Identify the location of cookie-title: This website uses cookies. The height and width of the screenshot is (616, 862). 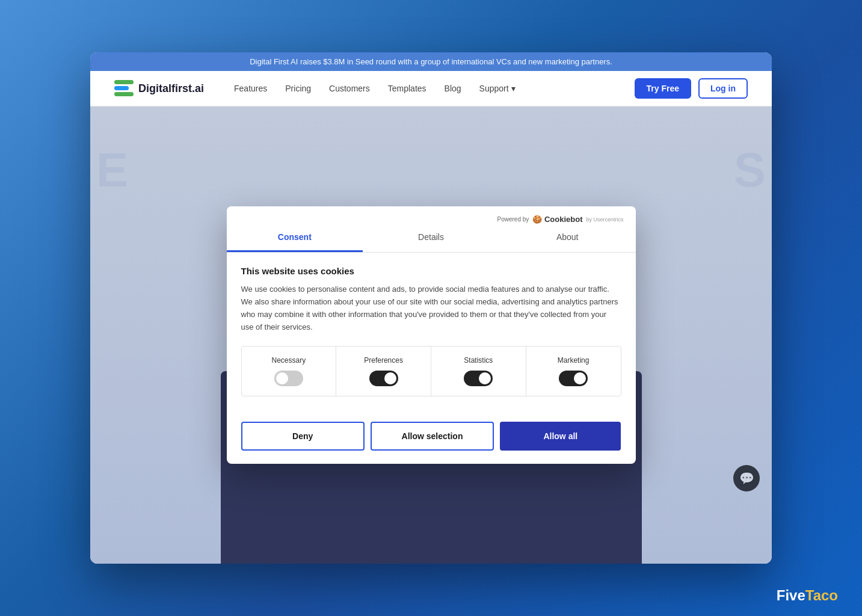
(431, 271).